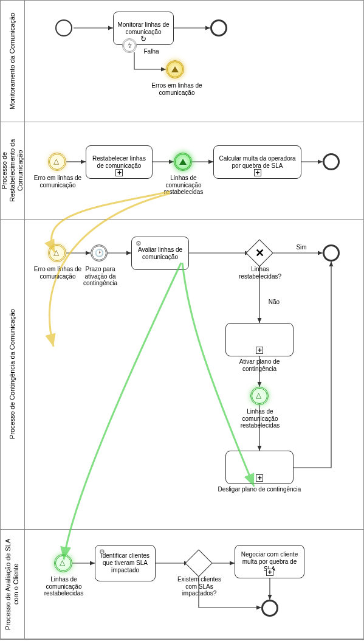  I want to click on task-label: Calcular multa da operadora por quebra d…, so click(258, 162).